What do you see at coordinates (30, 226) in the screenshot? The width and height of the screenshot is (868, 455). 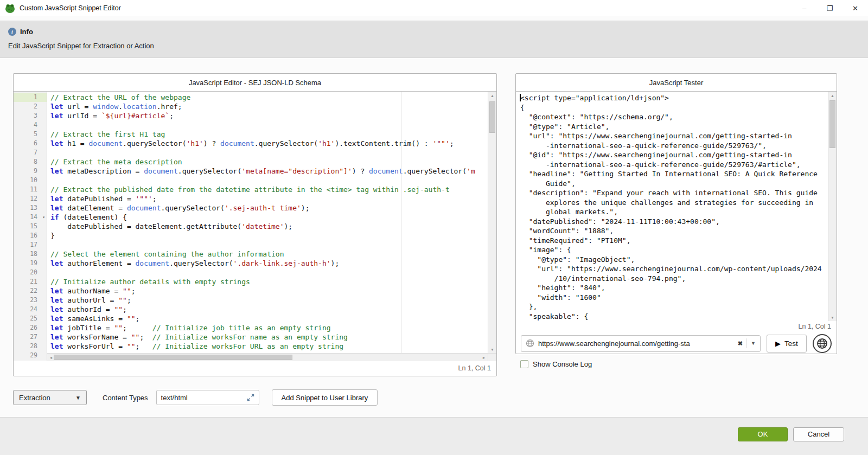 I see `editor-gutter: 1234567891011121314▾15161718192021222324…` at bounding box center [30, 226].